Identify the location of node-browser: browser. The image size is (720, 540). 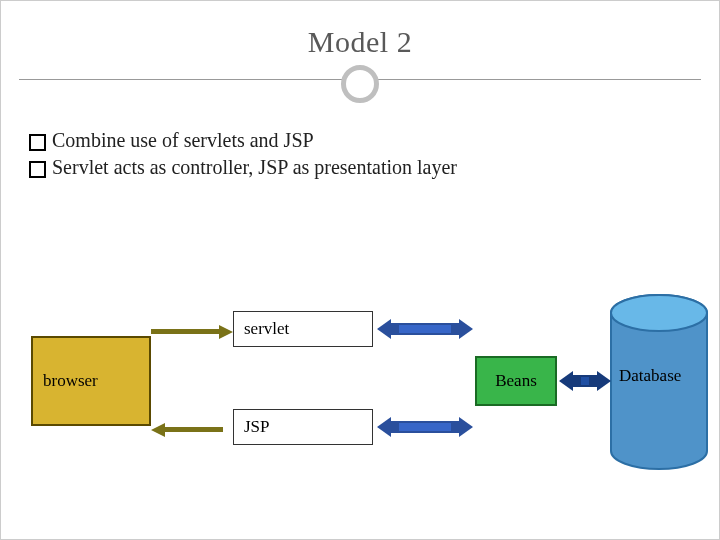
(91, 381).